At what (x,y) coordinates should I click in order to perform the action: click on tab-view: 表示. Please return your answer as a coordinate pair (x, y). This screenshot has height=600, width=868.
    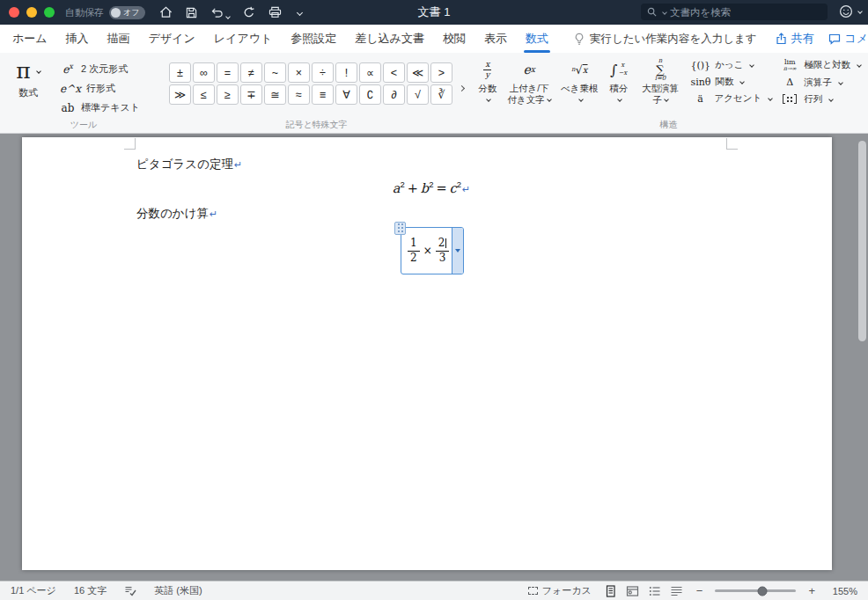
    Looking at the image, I should click on (496, 39).